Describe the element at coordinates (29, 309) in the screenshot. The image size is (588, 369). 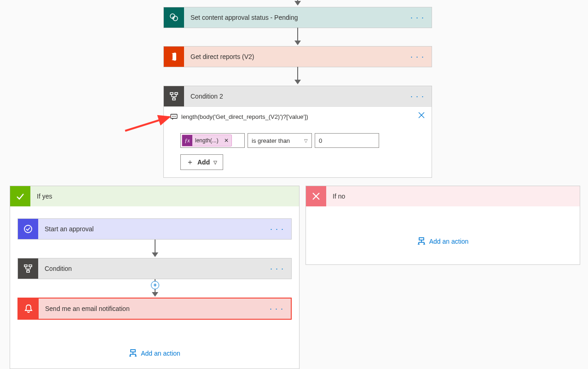
I see `notification-icon` at that location.